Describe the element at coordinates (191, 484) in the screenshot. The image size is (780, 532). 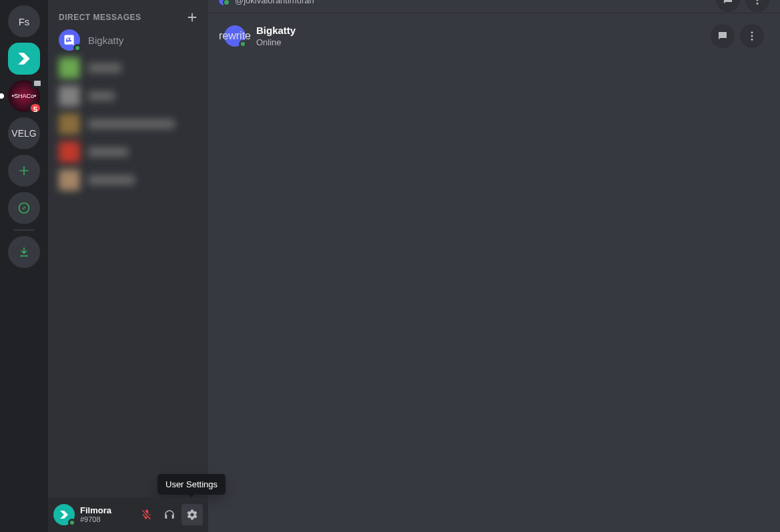
I see `tooltip-user-settings: User Settings` at that location.